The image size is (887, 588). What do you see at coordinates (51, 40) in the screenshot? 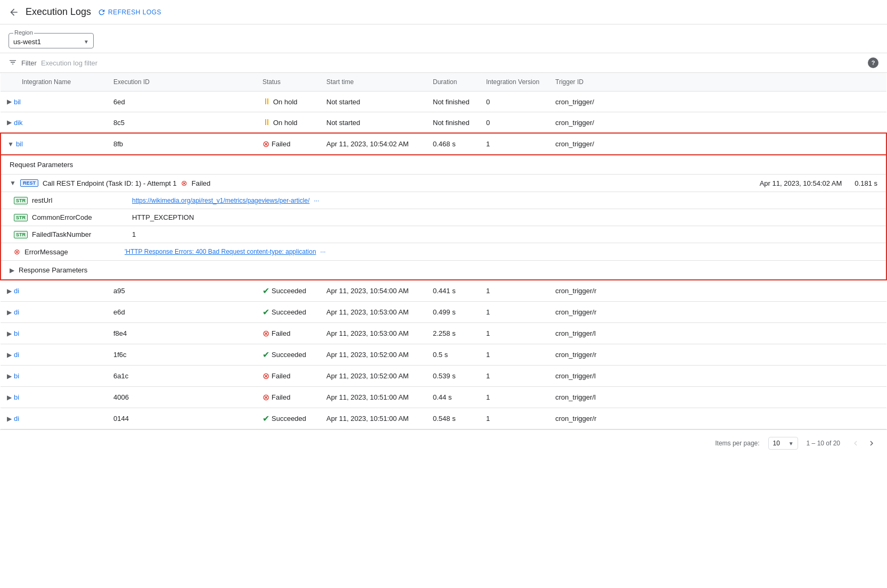
I see `region-select-wrapper: Region us-west1 ▼` at bounding box center [51, 40].